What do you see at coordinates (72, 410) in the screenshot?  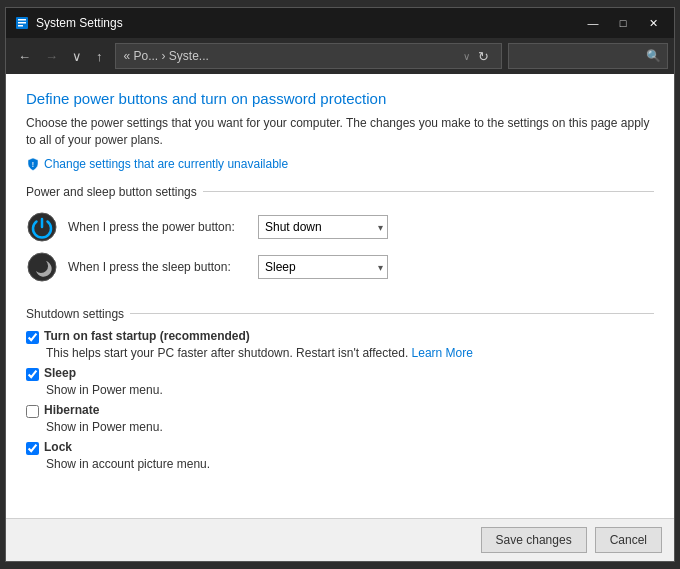 I see `hibernate-label: Hibernate` at bounding box center [72, 410].